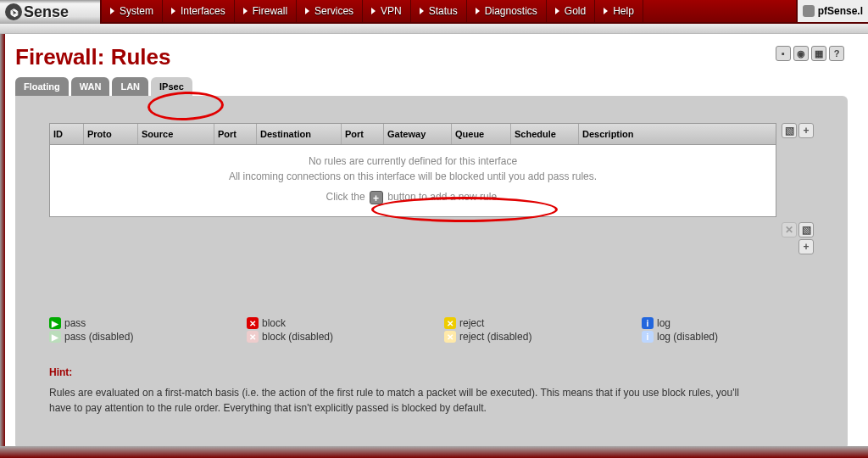  What do you see at coordinates (55, 323) in the screenshot?
I see `pass-icon: ▶` at bounding box center [55, 323].